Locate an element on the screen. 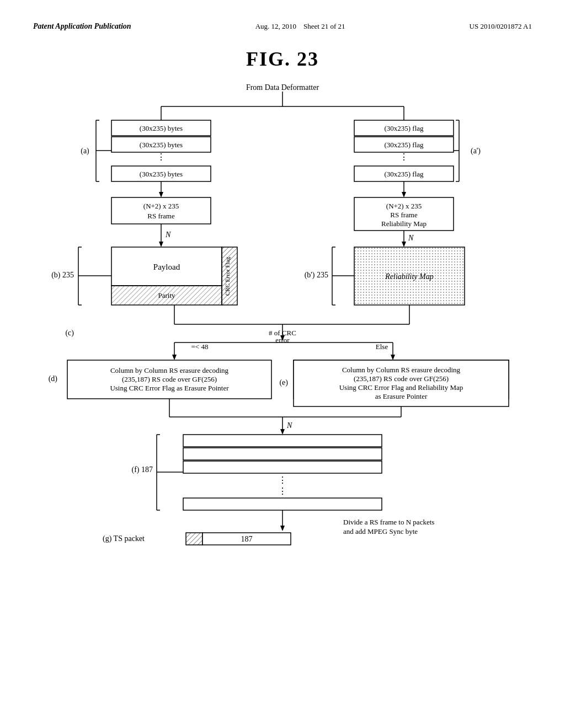 The image size is (565, 728). e-line-2: (235,187) RS code over GF(256) is located at coordinates (401, 378).